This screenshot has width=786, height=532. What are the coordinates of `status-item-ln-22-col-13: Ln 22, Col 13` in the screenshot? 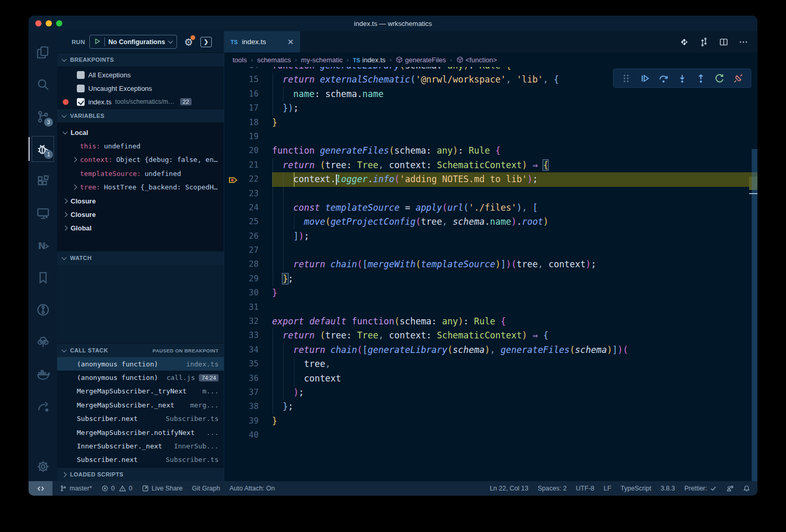 It's located at (509, 488).